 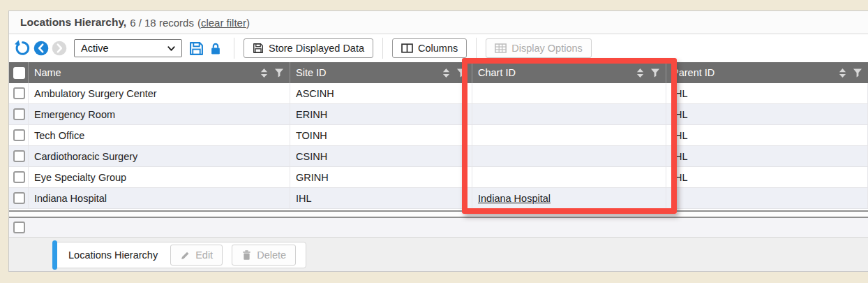 I want to click on columns-label: Columns, so click(x=438, y=48).